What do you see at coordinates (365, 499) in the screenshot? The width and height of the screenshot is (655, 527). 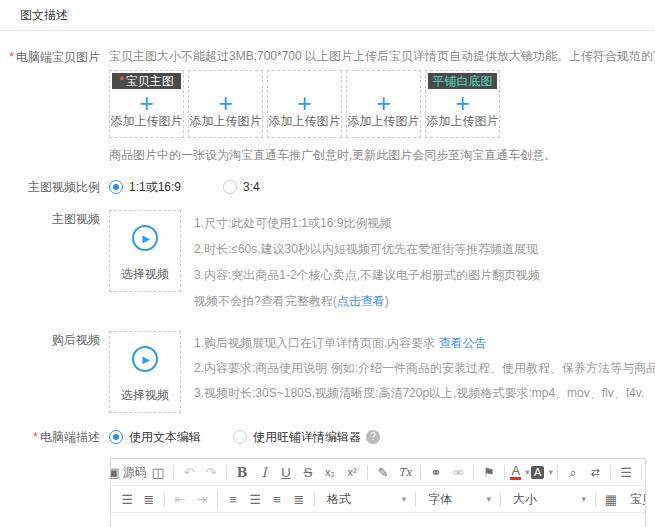 I see `format-dropdown: 格式▾` at bounding box center [365, 499].